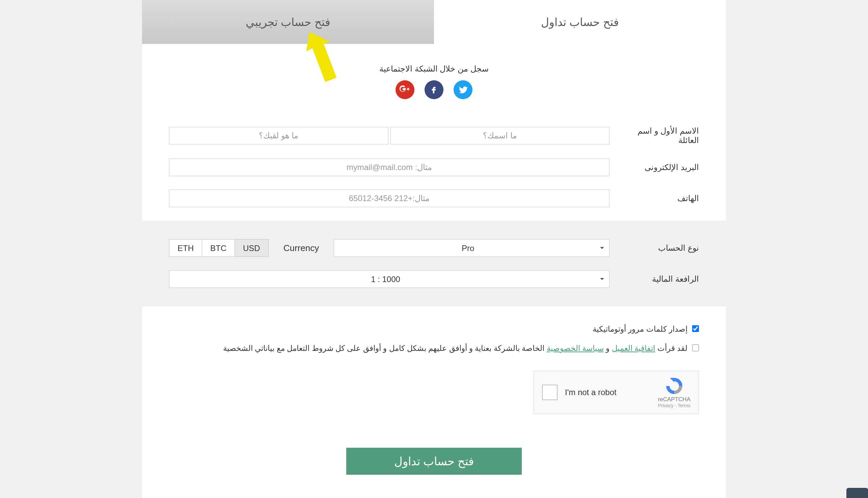 The height and width of the screenshot is (498, 868). What do you see at coordinates (405, 90) in the screenshot?
I see `google-plus-icon` at bounding box center [405, 90].